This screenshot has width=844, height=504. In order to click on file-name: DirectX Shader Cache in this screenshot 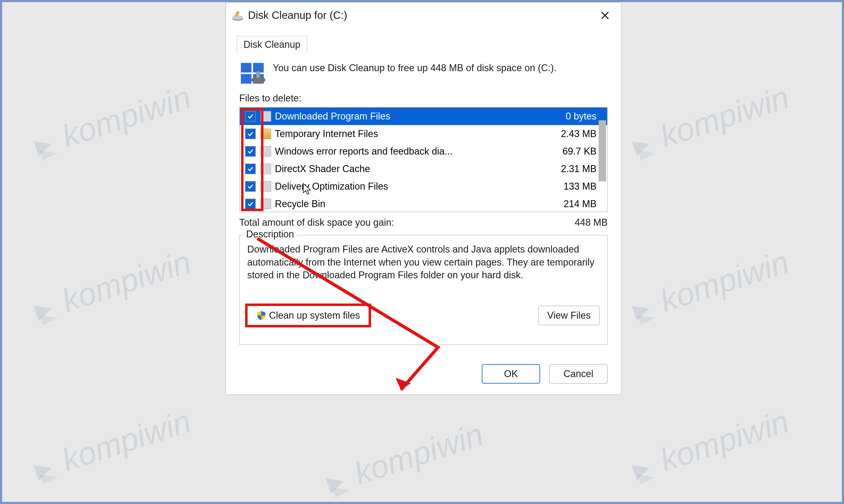, I will do `click(418, 169)`.